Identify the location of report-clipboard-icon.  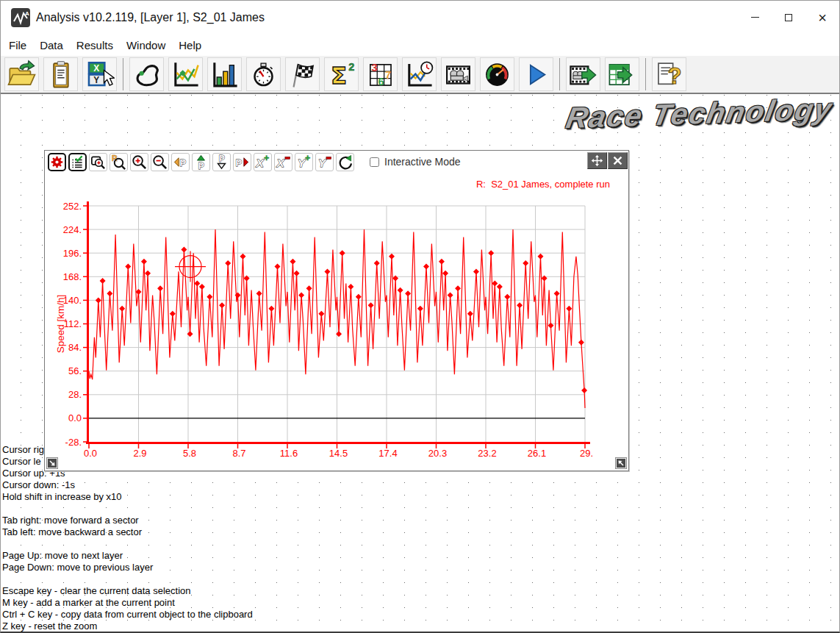
(60, 75).